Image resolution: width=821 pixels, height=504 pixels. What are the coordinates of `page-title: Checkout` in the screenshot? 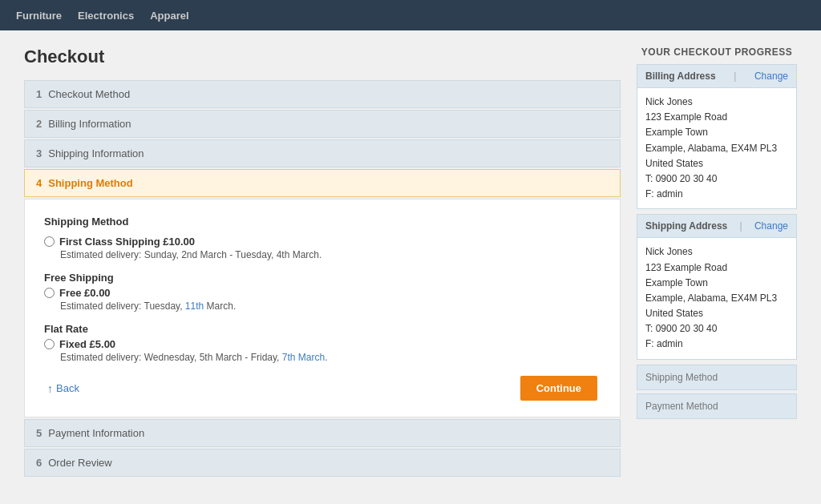 It's located at (322, 57).